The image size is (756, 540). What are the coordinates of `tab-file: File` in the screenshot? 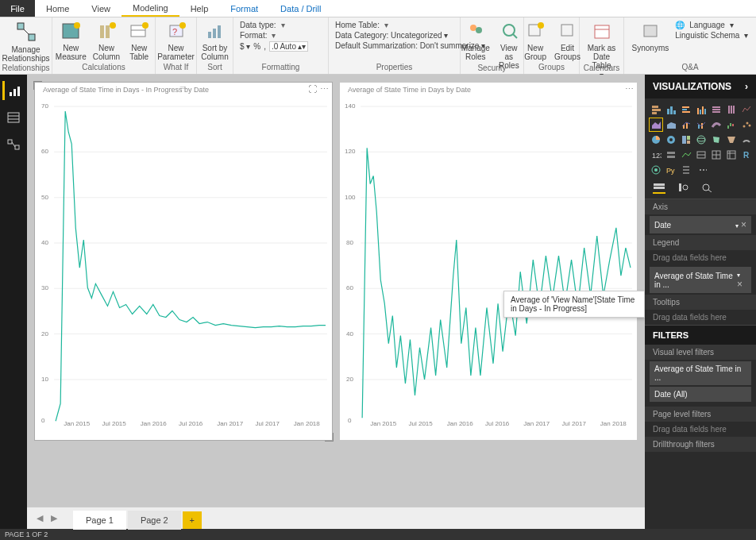 It's located at (17, 8).